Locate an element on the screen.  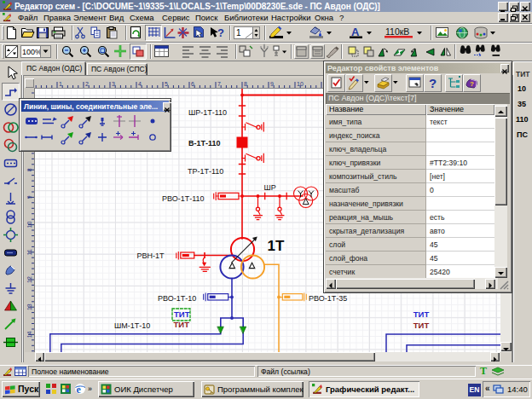
svg-text: ШМ-1Т-10 is located at coordinates (132, 326).